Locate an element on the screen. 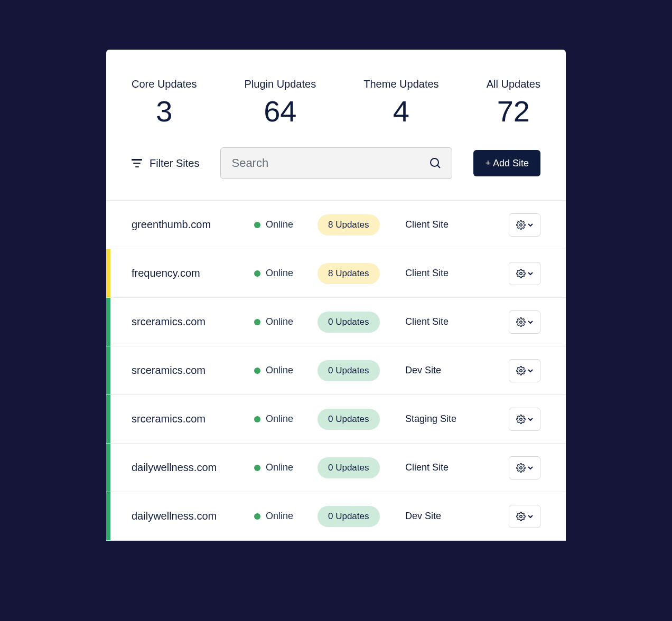 This screenshot has height=621, width=672. controls-row: Filter Sites + Add Site is located at coordinates (336, 174).